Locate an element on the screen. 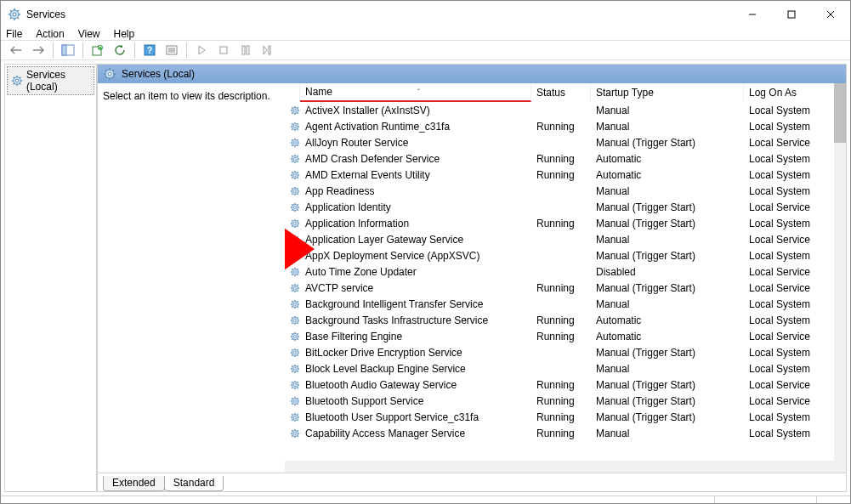  tree-root: Services (Local) is located at coordinates (51, 81).